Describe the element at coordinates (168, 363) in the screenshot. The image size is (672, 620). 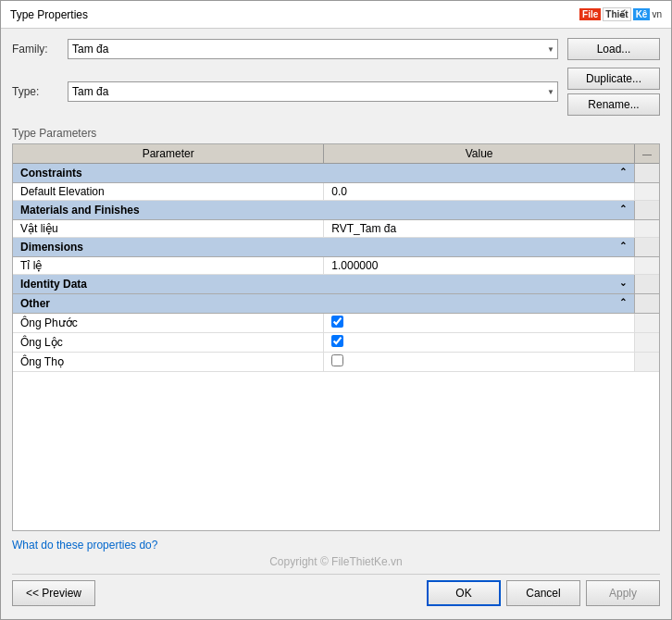
I see `param-cell: Ông Thọ` at that location.